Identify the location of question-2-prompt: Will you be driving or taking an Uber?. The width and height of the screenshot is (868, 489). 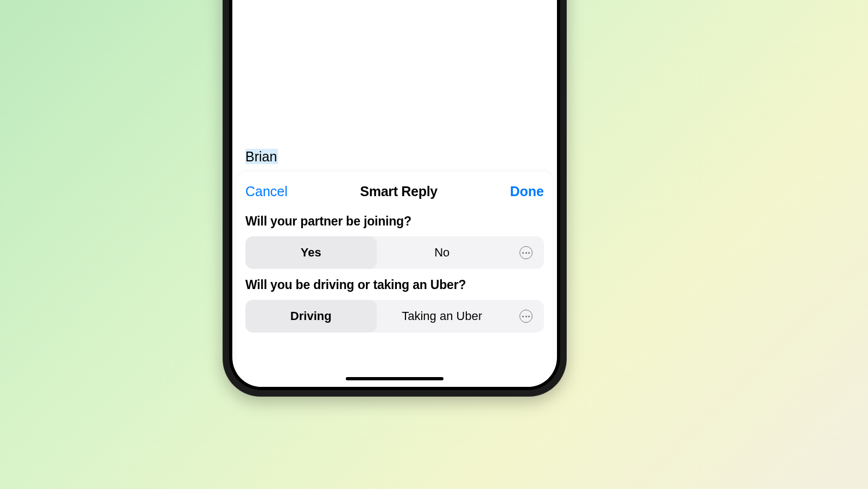
(395, 285).